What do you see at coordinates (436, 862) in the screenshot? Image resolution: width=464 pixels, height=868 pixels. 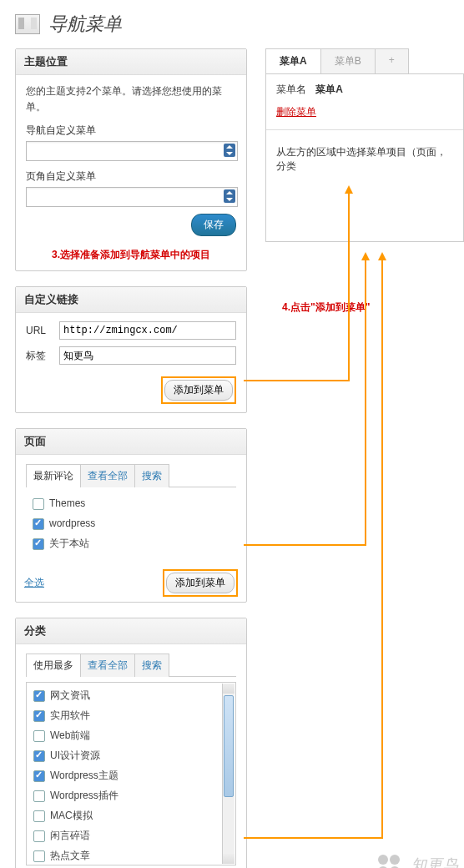 I see `watermark-text: 知更鸟` at bounding box center [436, 862].